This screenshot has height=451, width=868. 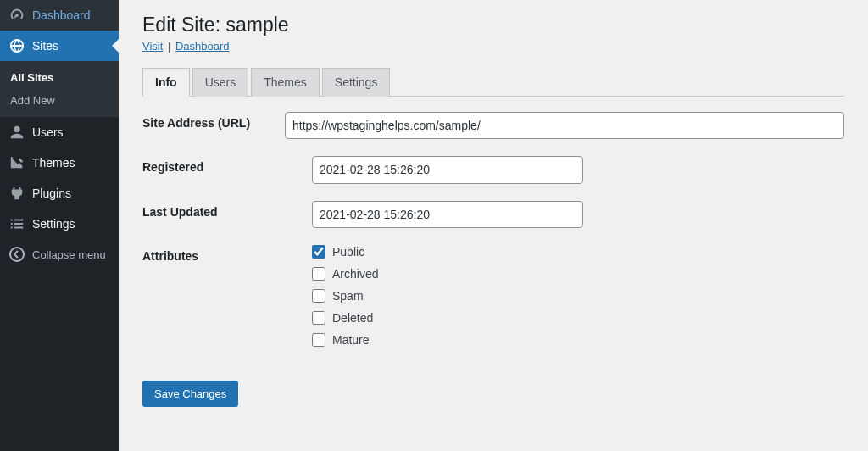 I want to click on tab-themes: Themes, so click(x=285, y=82).